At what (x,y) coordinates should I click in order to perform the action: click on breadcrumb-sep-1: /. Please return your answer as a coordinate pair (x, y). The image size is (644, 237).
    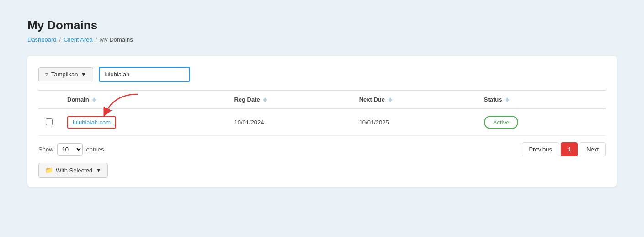
    Looking at the image, I should click on (60, 39).